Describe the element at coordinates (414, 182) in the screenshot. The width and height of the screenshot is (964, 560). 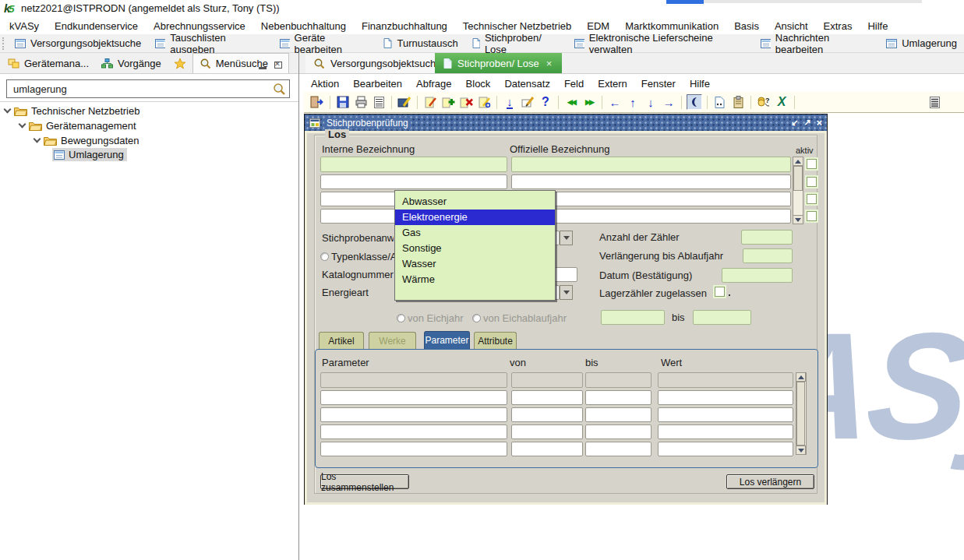
I see `interne-bezeichnung-input-row2` at that location.